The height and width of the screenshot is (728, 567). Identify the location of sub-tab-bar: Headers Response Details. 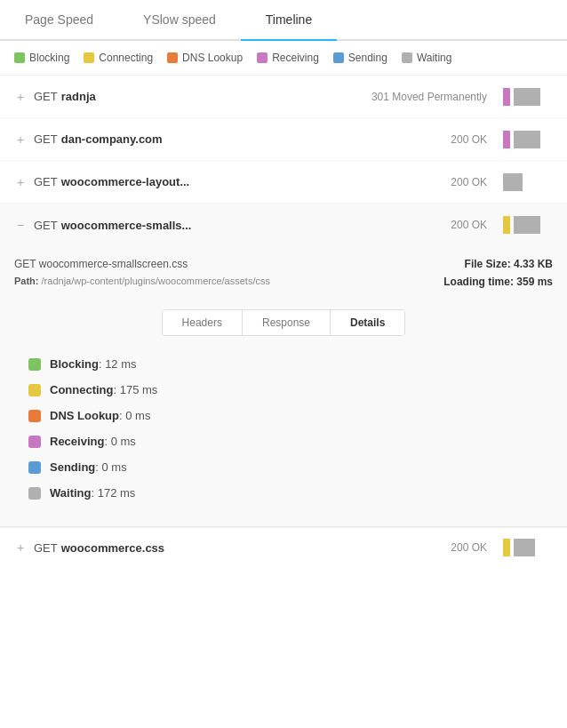
(284, 323).